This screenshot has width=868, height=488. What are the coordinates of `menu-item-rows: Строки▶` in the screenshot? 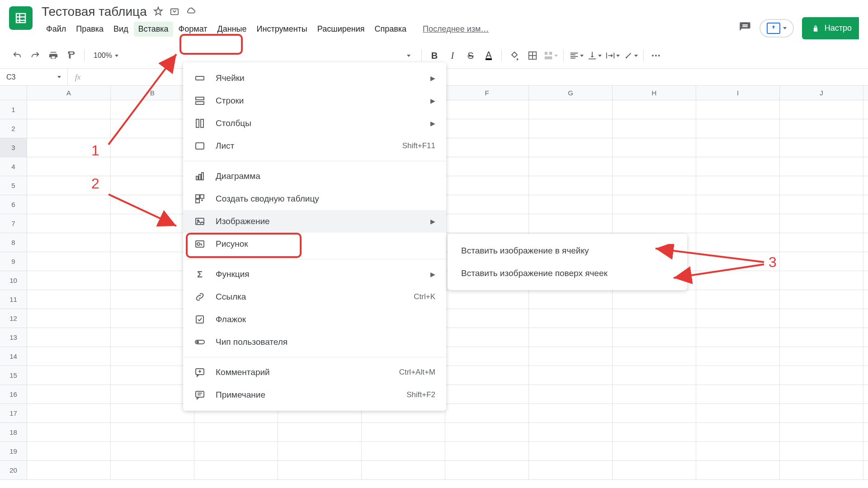 It's located at (315, 101).